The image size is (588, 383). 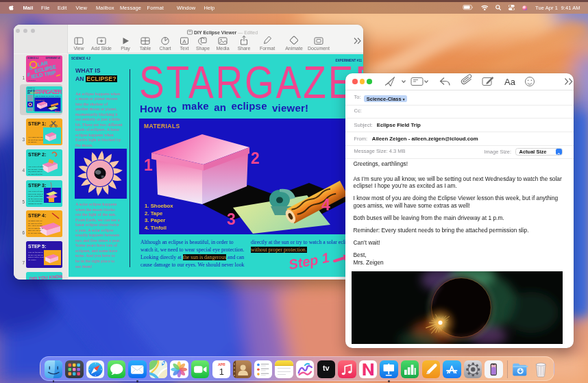 I want to click on svg-text: 2, so click(x=255, y=158).